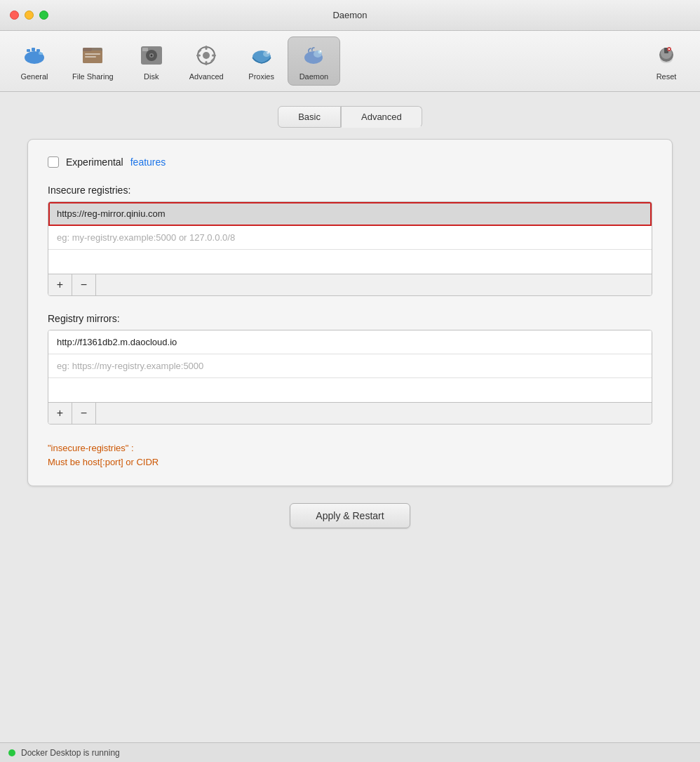 The width and height of the screenshot is (700, 762). What do you see at coordinates (382, 116) in the screenshot?
I see `tab-advanced: Advanced` at bounding box center [382, 116].